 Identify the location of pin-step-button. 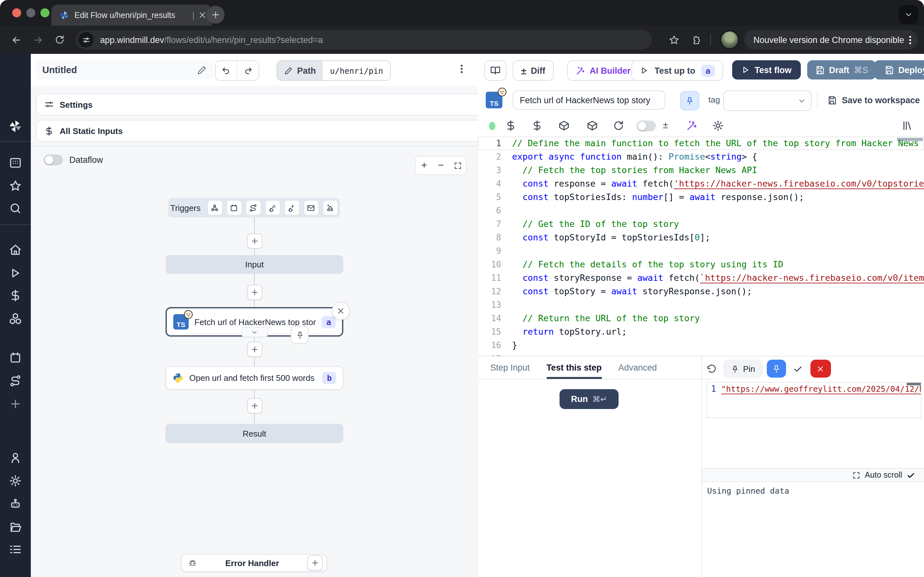
(690, 101).